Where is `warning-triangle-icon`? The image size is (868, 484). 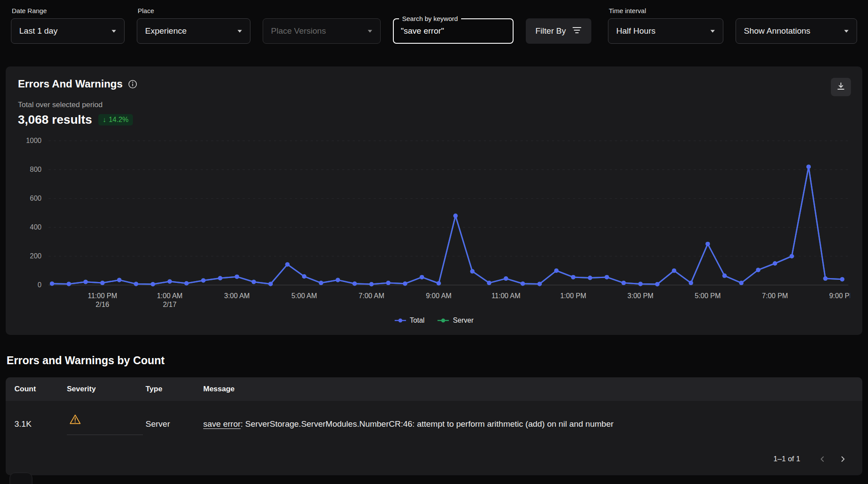
warning-triangle-icon is located at coordinates (105, 424).